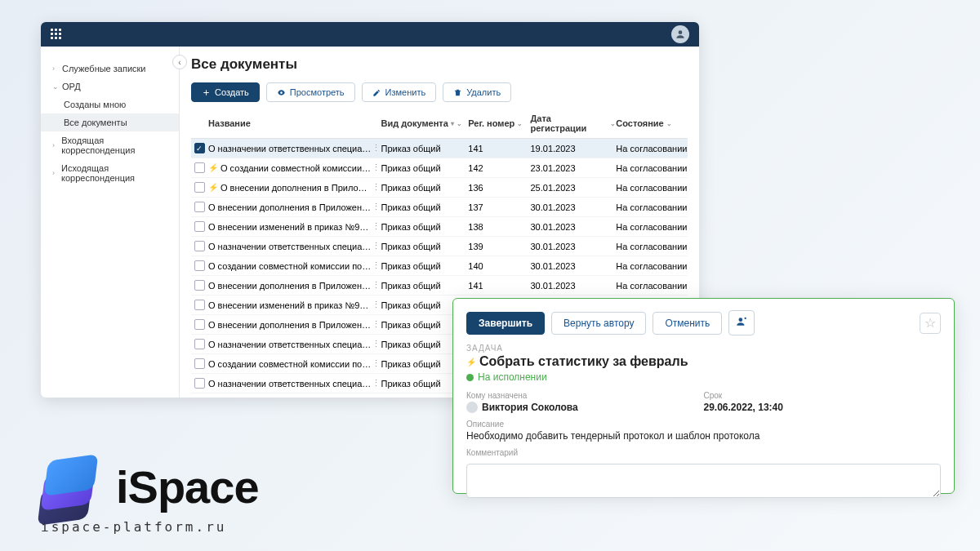 This screenshot has height=551, width=980. Describe the element at coordinates (688, 323) in the screenshot. I see `cancel-button: Отменить` at that location.